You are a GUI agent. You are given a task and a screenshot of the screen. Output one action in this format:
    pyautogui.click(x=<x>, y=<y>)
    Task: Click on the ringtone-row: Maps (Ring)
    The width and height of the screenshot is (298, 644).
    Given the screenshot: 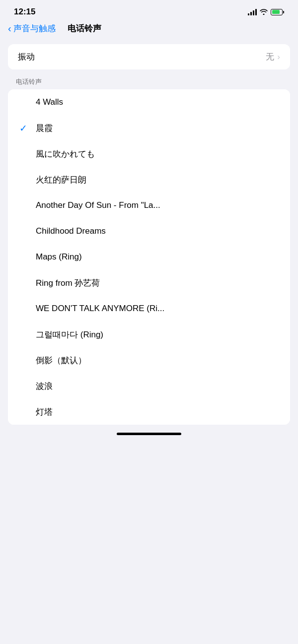 What is the action you would take?
    pyautogui.click(x=149, y=257)
    